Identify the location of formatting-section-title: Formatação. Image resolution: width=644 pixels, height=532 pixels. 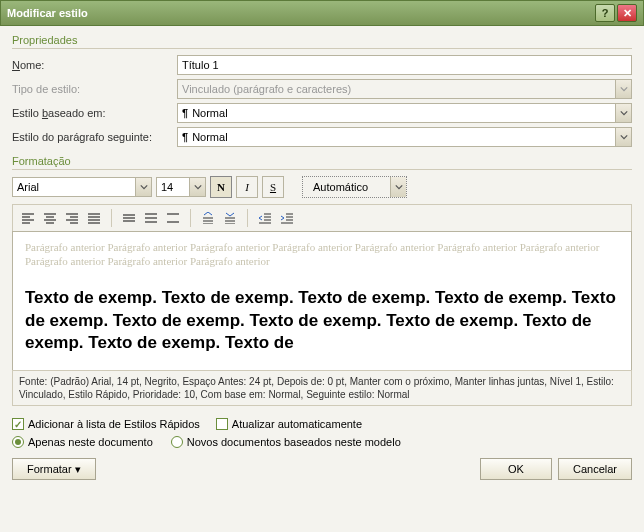
(322, 162).